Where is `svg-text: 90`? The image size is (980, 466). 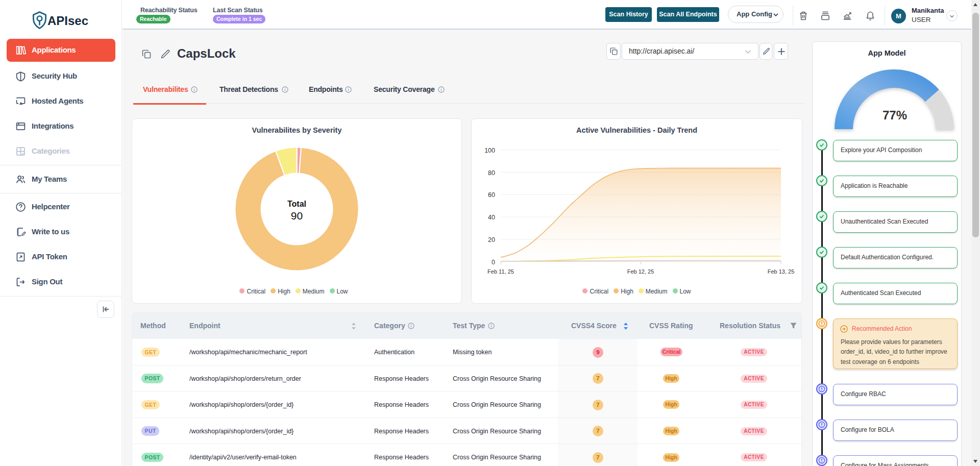
svg-text: 90 is located at coordinates (297, 215).